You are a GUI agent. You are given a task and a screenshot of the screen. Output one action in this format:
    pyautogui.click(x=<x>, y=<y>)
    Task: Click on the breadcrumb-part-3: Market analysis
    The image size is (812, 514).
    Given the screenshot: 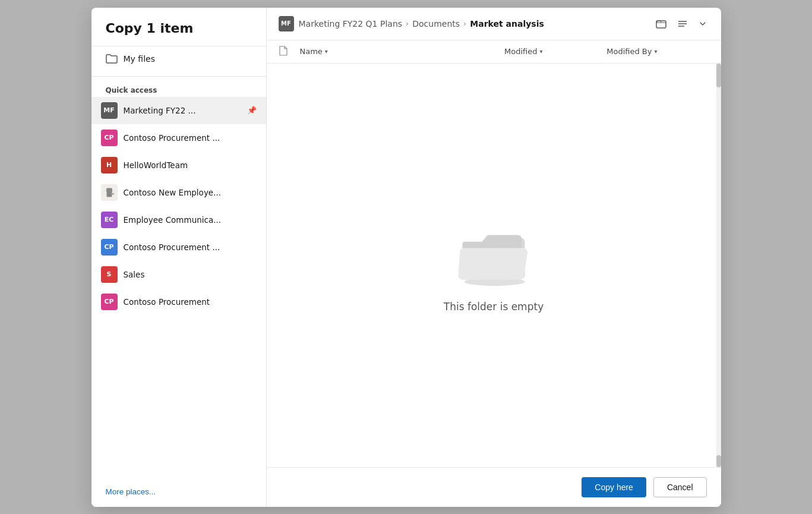 What is the action you would take?
    pyautogui.click(x=507, y=24)
    